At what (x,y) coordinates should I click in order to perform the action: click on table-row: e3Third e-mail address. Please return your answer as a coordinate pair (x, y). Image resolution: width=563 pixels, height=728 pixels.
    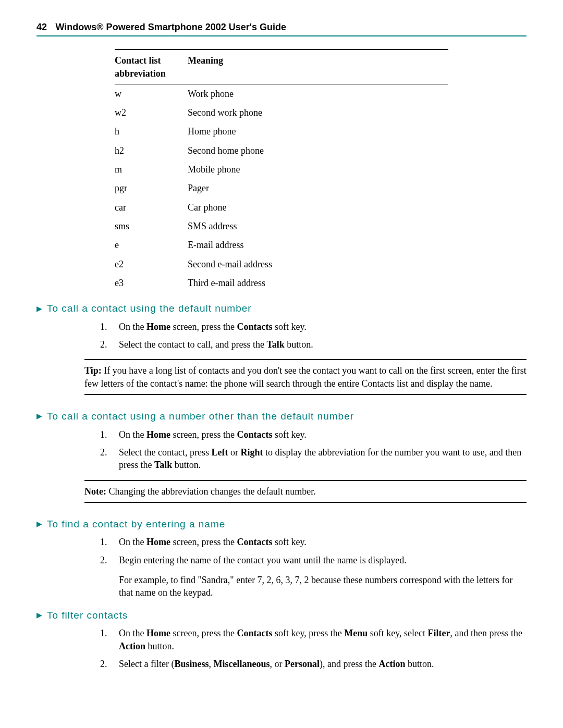
    Looking at the image, I should click on (282, 283).